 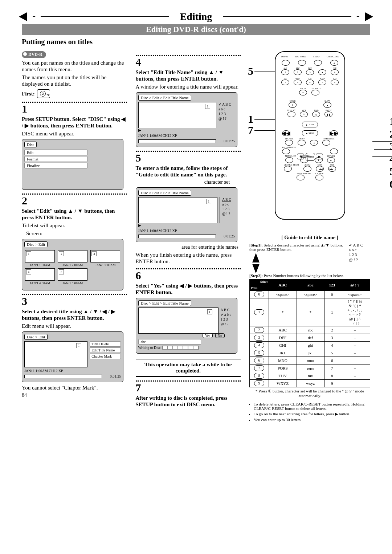 What do you see at coordinates (310, 361) in the screenshot?
I see `table-cell: mno` at bounding box center [310, 361].